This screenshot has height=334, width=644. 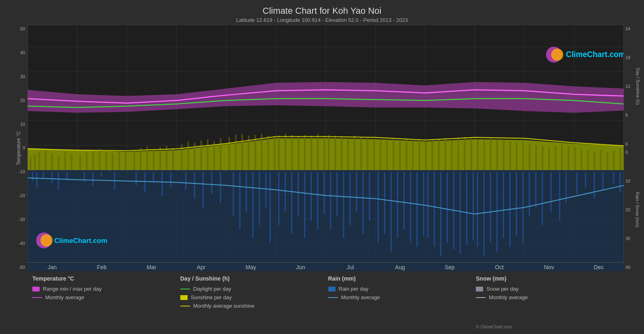 I want to click on month-jan: Jan, so click(x=52, y=267).